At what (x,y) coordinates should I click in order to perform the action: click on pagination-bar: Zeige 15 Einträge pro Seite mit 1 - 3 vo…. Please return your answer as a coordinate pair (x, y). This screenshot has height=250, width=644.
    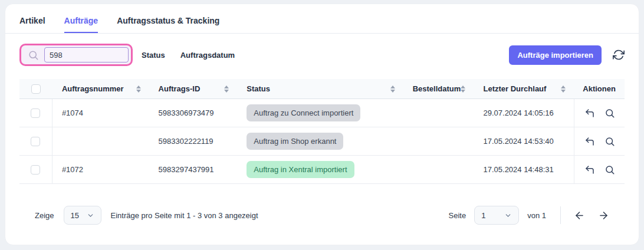
    Looking at the image, I should click on (322, 215).